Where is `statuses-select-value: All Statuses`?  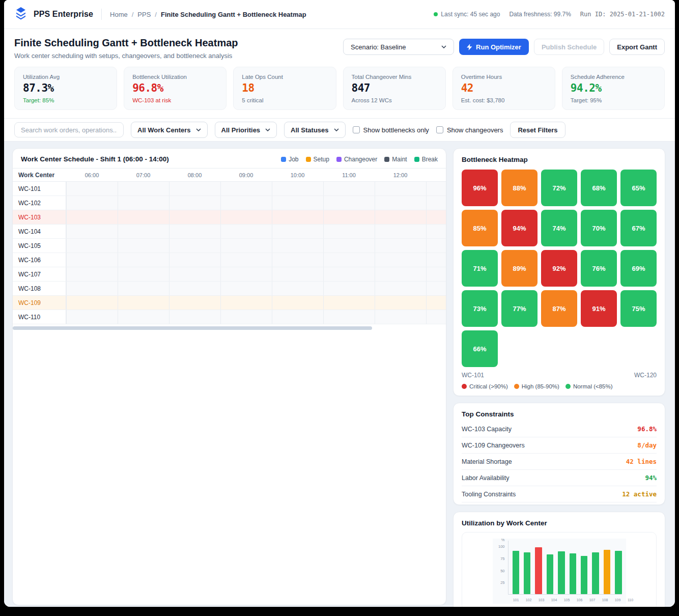 statuses-select-value: All Statuses is located at coordinates (309, 130).